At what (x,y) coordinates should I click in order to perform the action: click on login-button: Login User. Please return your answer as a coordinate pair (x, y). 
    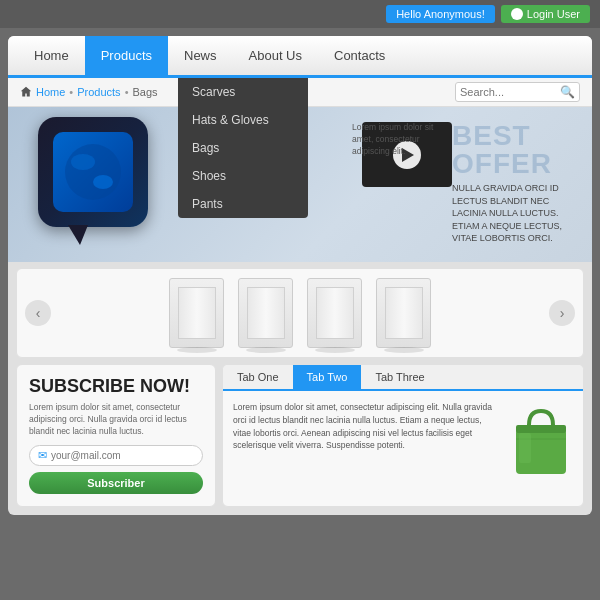
    Looking at the image, I should click on (546, 14).